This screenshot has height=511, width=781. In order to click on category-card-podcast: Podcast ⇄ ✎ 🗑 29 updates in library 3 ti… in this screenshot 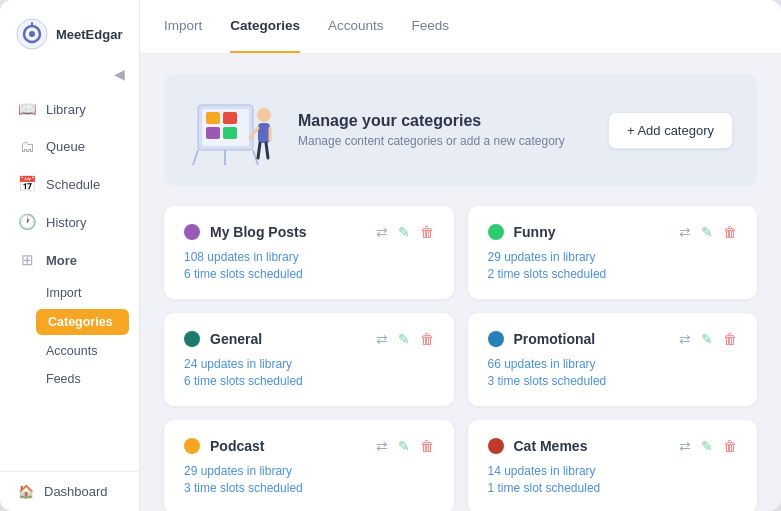, I will do `click(309, 466)`.